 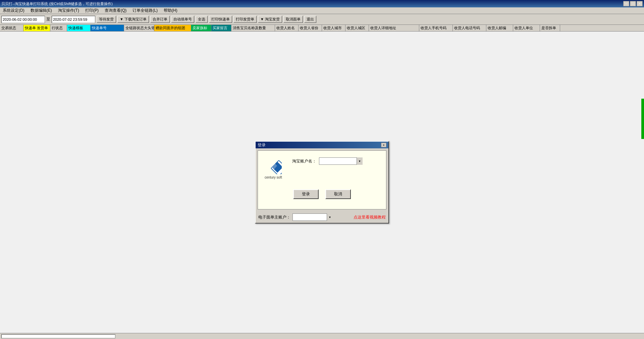 I want to click on dialog-body: century soft 淘宝账户名： ▼ 登录 取消, so click(x=322, y=180).